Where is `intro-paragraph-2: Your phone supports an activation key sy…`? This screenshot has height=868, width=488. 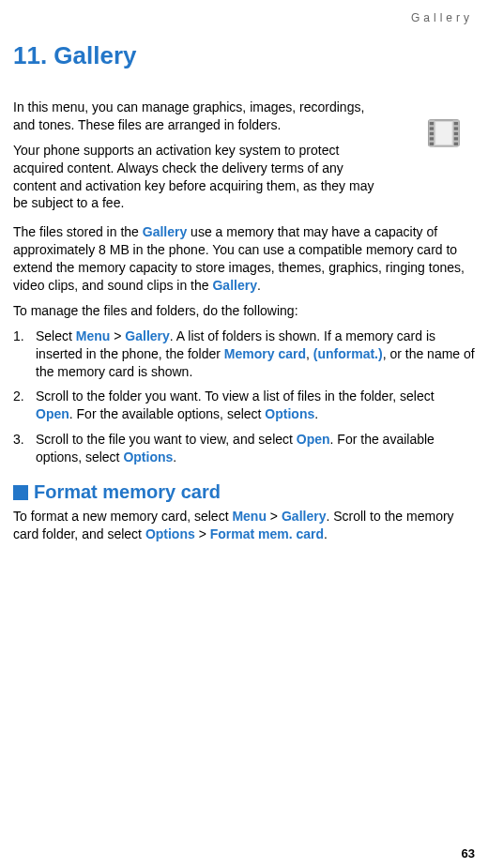 intro-paragraph-2: Your phone supports an activation key sy… is located at coordinates (201, 177).